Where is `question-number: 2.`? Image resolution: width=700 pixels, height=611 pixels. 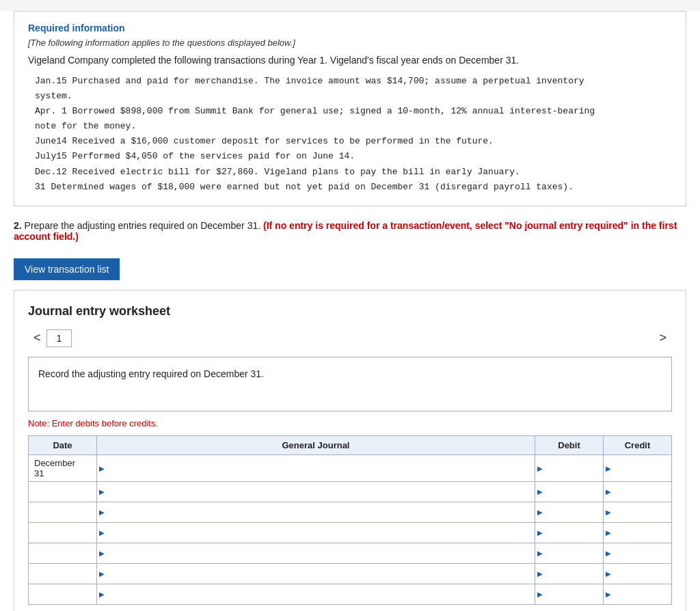
question-number: 2. is located at coordinates (18, 226).